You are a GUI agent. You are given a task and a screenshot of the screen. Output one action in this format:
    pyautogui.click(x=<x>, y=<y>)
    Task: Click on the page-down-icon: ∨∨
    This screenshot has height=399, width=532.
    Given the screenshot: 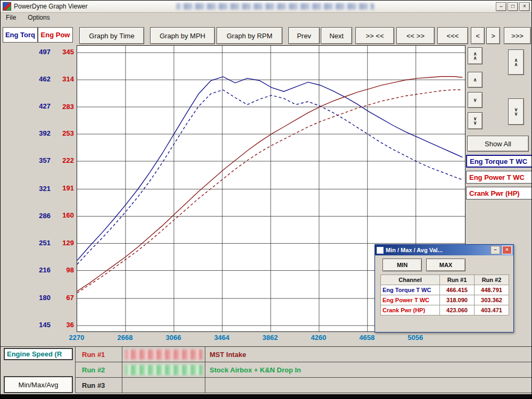 What is the action you would take?
    pyautogui.click(x=516, y=112)
    